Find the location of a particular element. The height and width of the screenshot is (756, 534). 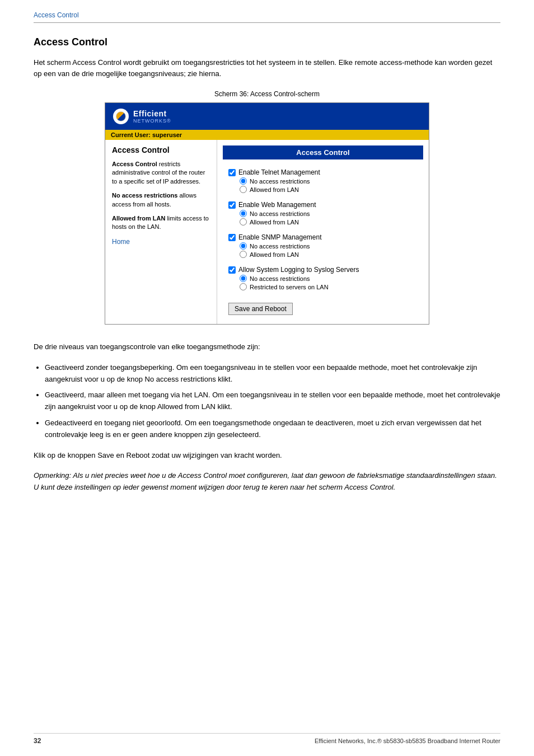

bullet-item-2: Geactiveerd, maar alleen met toegang via… is located at coordinates (273, 401).